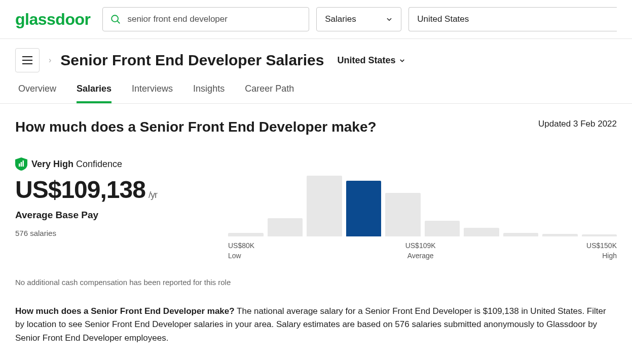 This screenshot has width=632, height=364. What do you see at coordinates (94, 93) in the screenshot?
I see `tab-salaries: Salaries` at bounding box center [94, 93].